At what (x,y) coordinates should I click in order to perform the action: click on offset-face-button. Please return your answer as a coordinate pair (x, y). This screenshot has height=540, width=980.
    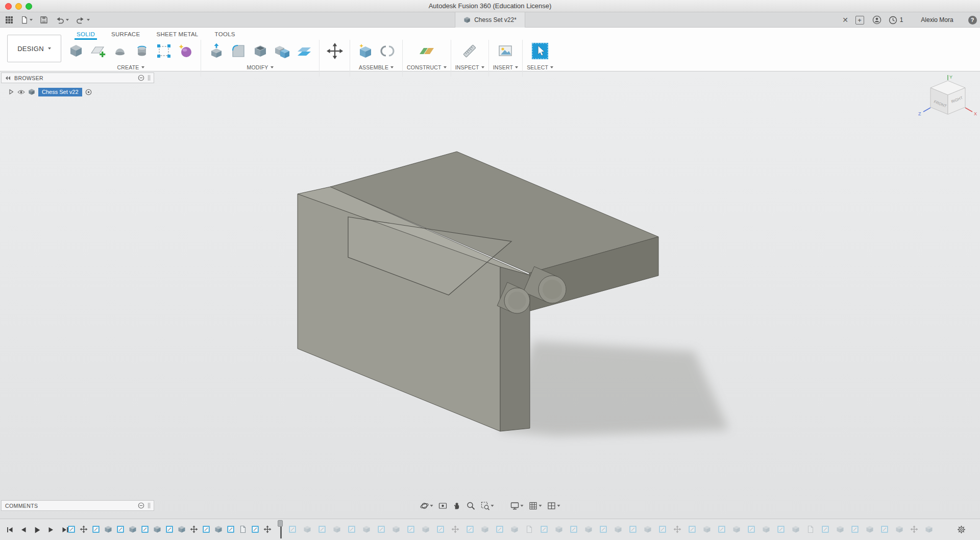
    Looking at the image, I should click on (304, 51).